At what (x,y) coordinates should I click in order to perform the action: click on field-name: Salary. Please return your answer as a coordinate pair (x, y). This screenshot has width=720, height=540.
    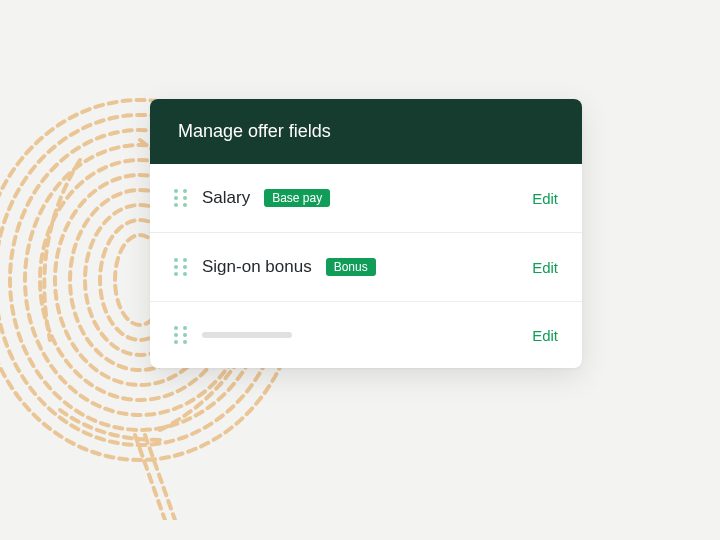
    Looking at the image, I should click on (226, 198).